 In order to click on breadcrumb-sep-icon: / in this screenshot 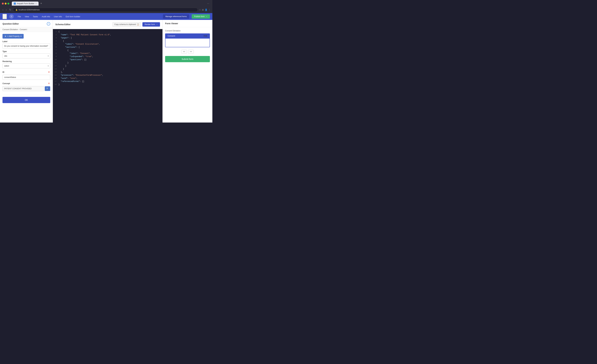, I will do `click(19, 30)`.